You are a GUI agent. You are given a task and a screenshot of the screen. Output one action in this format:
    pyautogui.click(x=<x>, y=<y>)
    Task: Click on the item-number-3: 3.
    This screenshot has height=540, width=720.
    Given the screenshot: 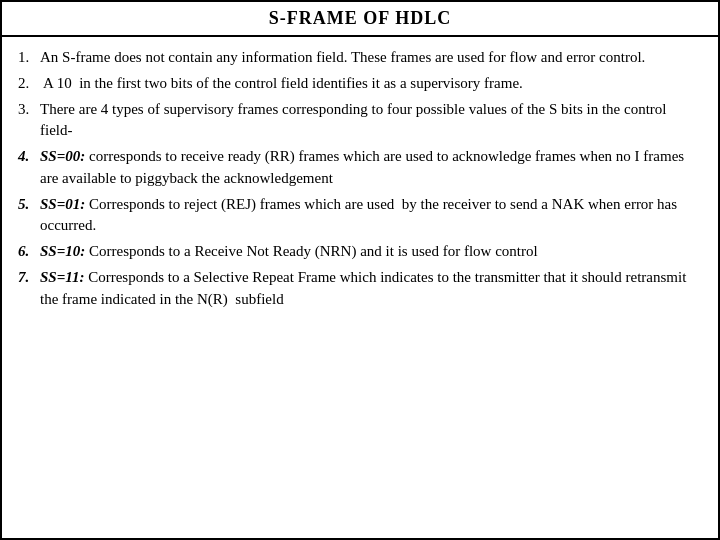 What is the action you would take?
    pyautogui.click(x=29, y=121)
    